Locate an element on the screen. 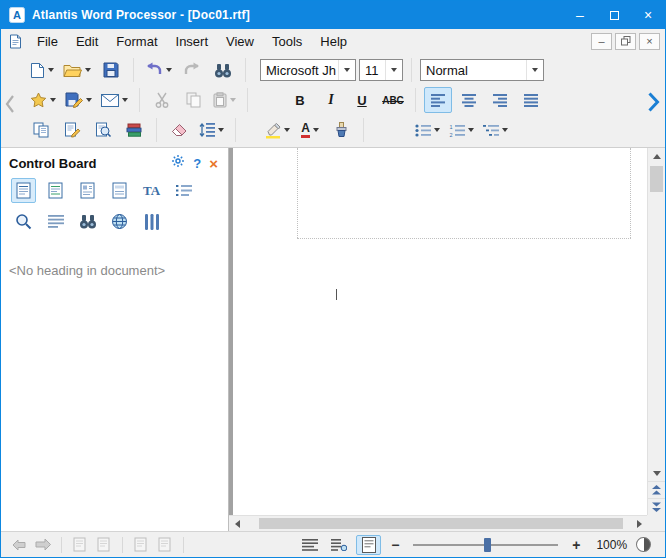  next-edit-button is located at coordinates (165, 545).